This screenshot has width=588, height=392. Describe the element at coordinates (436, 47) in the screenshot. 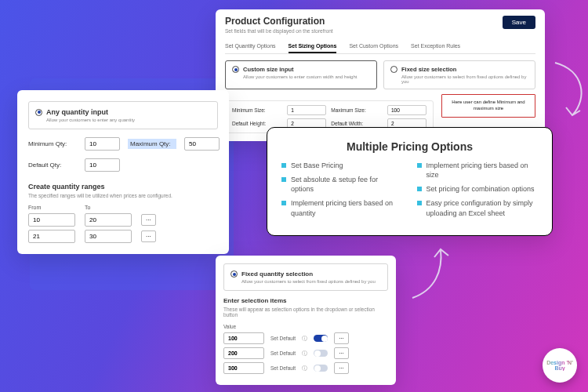

I see `tab-exception: Set Exception Rules` at that location.